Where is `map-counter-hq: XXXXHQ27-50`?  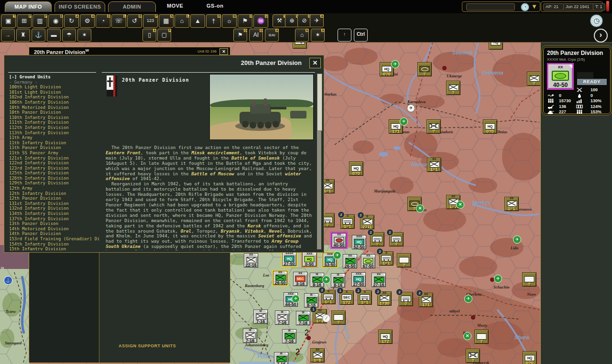
map-counter-hq: XXXXHQ27-50 is located at coordinates (289, 259).